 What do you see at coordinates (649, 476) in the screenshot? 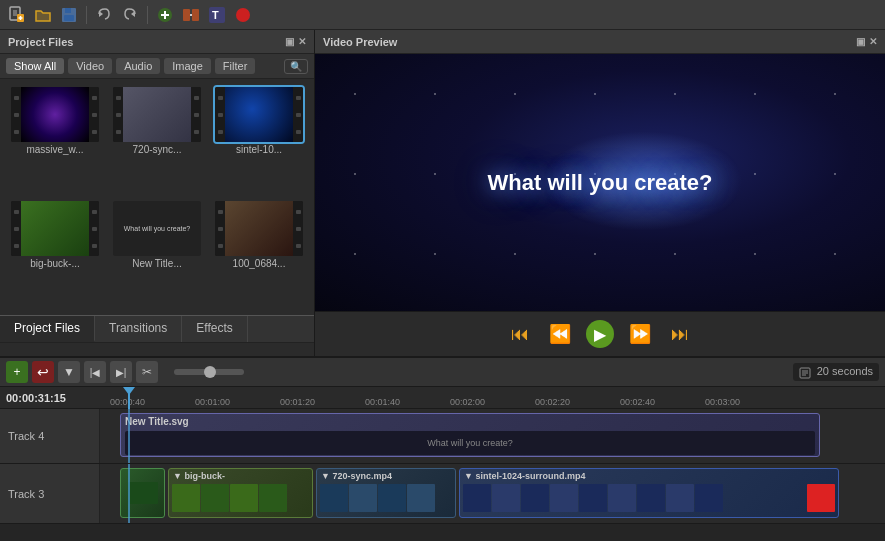
I see `clip-sintel-label: ▼ sintel-1024-surround.mp4` at bounding box center [649, 476].